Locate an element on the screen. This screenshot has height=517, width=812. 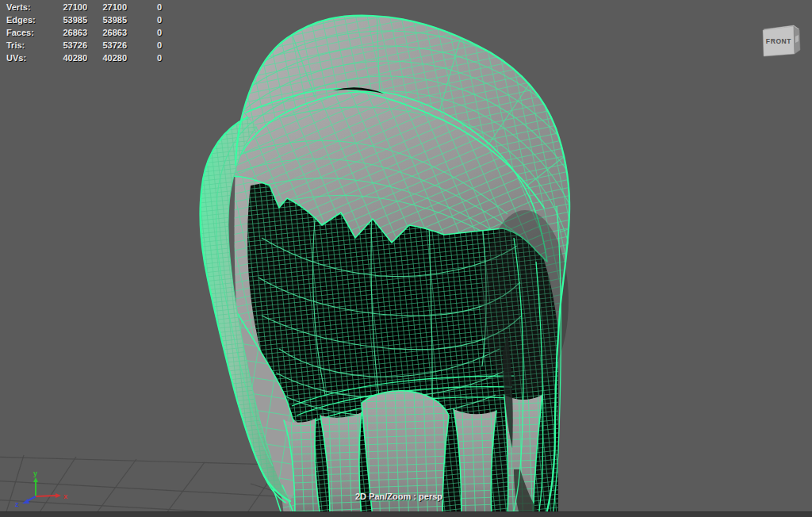
hud-row-verts: Verts: 27100 27100 0 is located at coordinates (84, 7).